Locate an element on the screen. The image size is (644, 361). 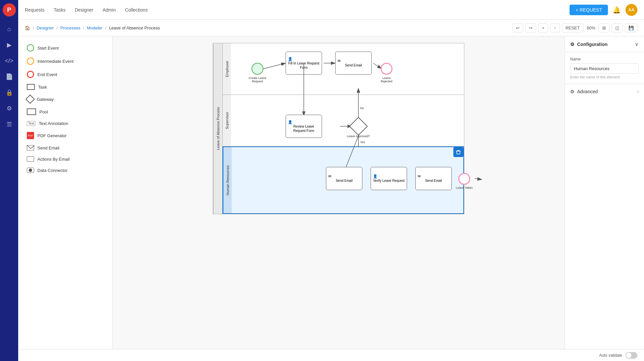
gear-config-icon: ⚙ is located at coordinates (573, 44).